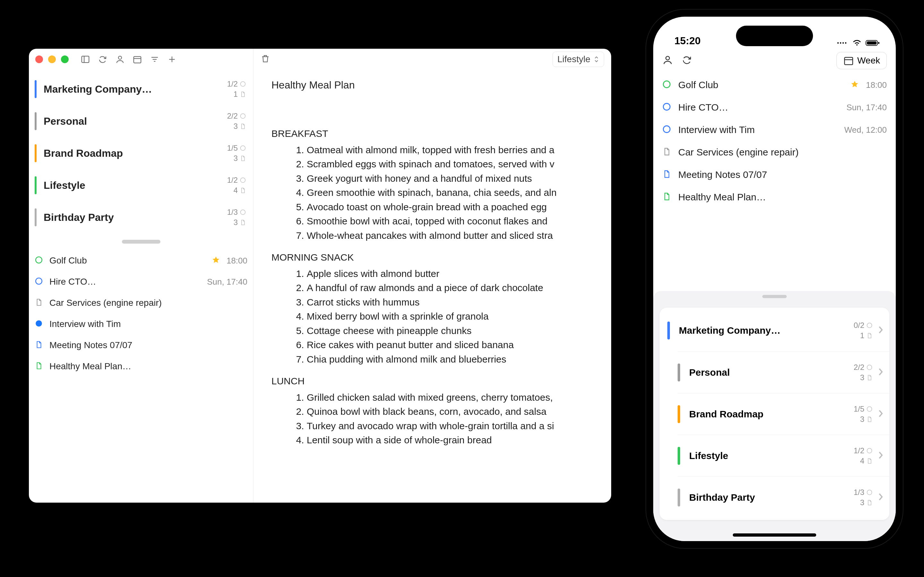 The image size is (924, 577). What do you see at coordinates (863, 330) in the screenshot?
I see `list-meta: 0/2 1` at bounding box center [863, 330].